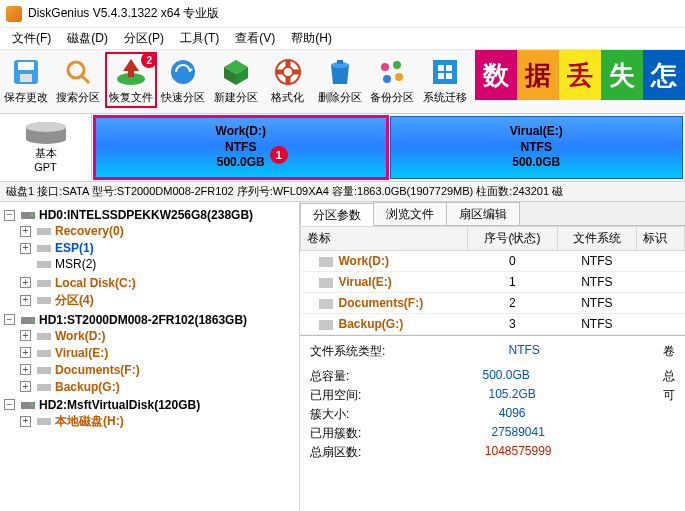  Describe the element at coordinates (14, 14) in the screenshot. I see `logo-icon` at that location.